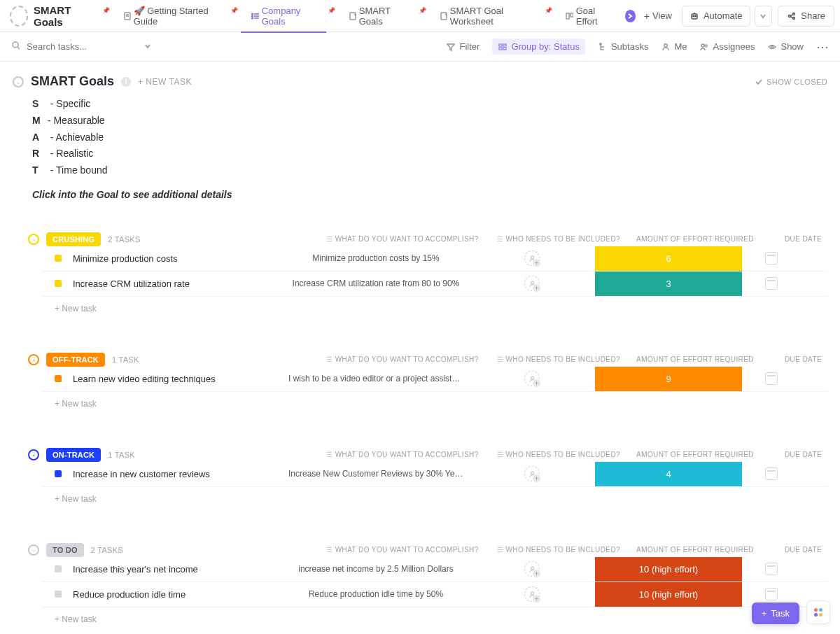 The width and height of the screenshot is (840, 634). Describe the element at coordinates (630, 16) in the screenshot. I see `more-tabs-indicator` at that location.